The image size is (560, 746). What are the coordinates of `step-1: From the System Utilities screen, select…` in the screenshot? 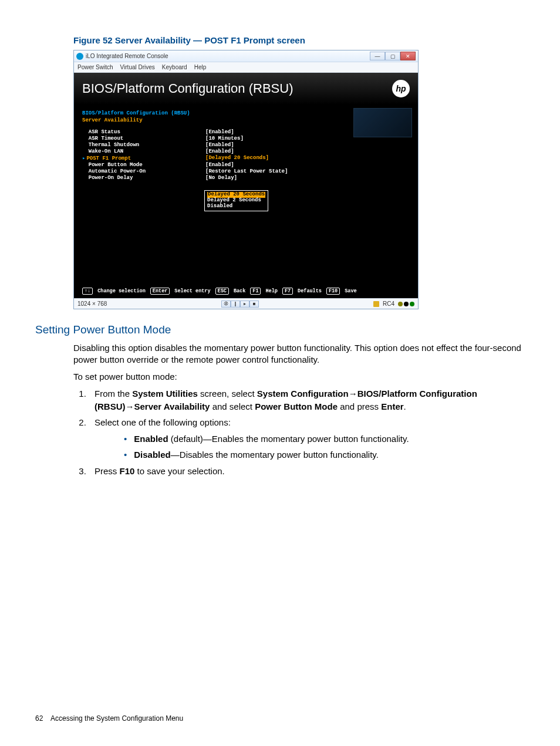 It's located at (306, 400).